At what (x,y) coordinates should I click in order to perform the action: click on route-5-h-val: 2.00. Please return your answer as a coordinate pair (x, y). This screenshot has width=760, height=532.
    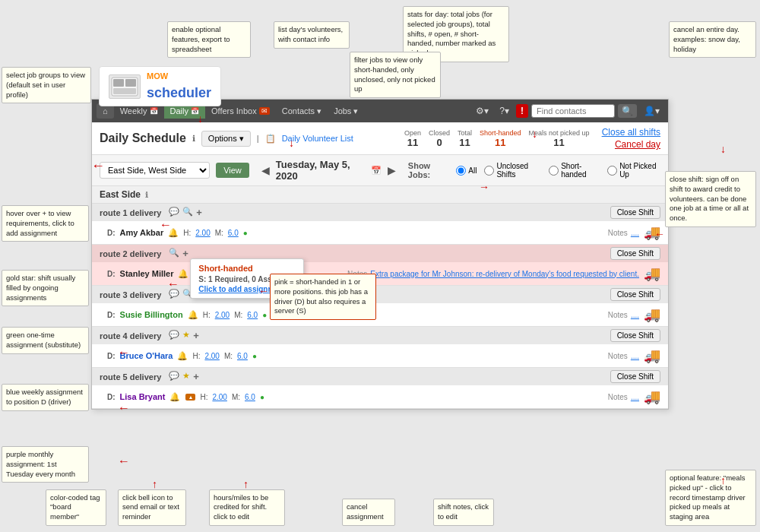
    Looking at the image, I should click on (219, 397).